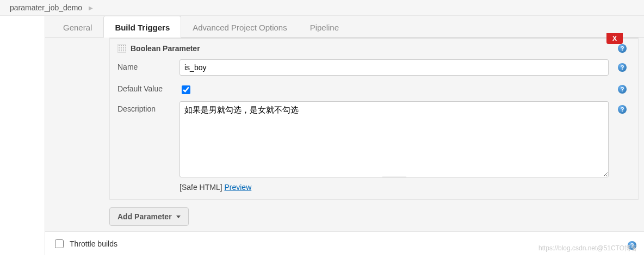 The width and height of the screenshot is (644, 277). I want to click on safe-html-label: [Safe HTML], so click(202, 187).